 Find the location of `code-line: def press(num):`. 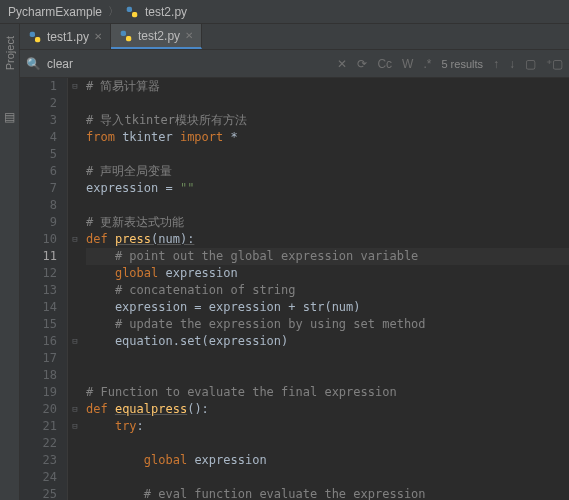

code-line: def press(num): is located at coordinates (328, 240).